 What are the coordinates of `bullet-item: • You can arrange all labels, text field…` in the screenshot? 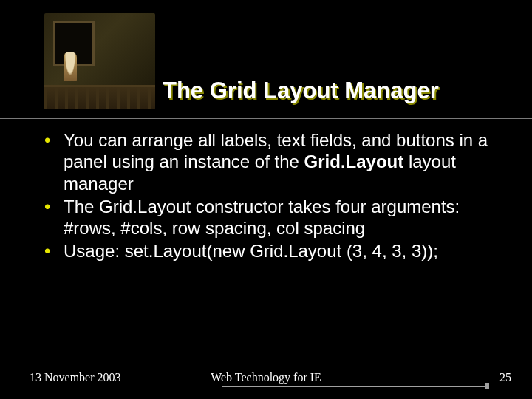 It's located at (277, 162).